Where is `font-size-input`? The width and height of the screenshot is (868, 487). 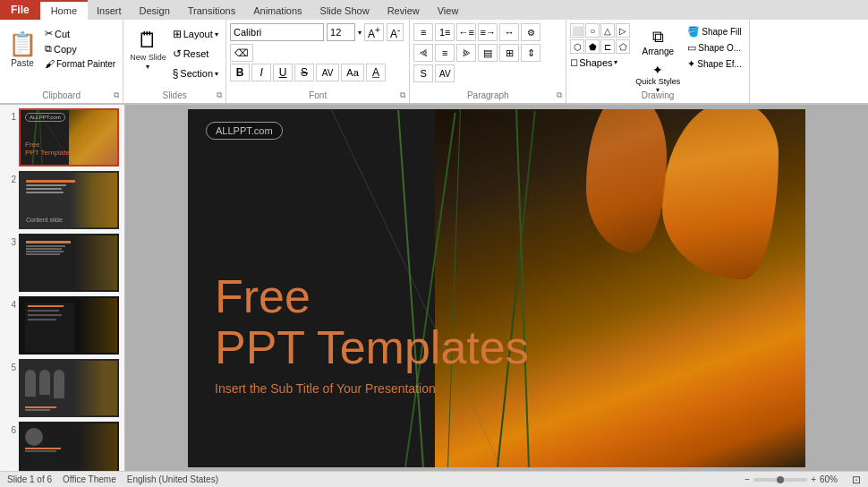
font-size-input is located at coordinates (341, 32).